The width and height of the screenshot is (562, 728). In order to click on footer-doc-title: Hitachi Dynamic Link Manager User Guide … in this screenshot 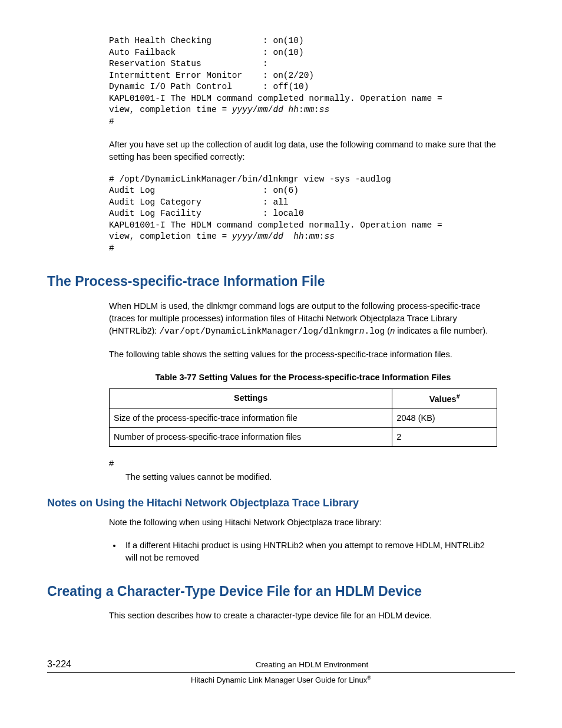, I will do `click(281, 680)`.